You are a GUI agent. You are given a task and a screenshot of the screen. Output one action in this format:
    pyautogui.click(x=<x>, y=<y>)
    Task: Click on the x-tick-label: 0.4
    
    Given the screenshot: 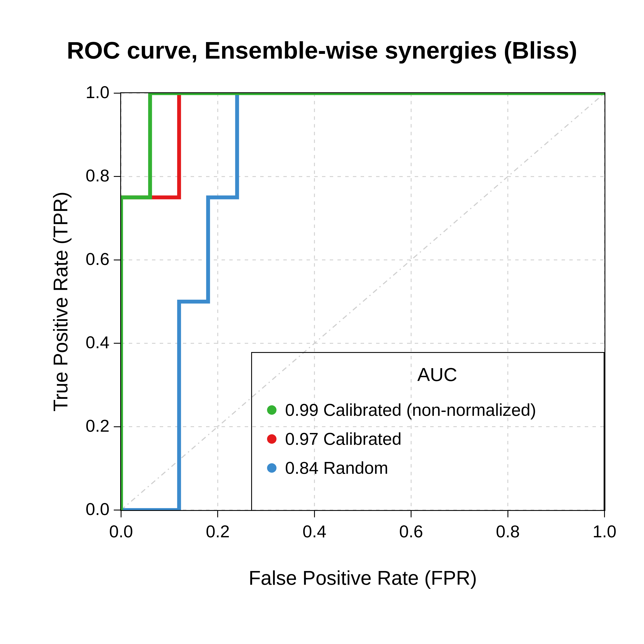 What is the action you would take?
    pyautogui.click(x=315, y=531)
    